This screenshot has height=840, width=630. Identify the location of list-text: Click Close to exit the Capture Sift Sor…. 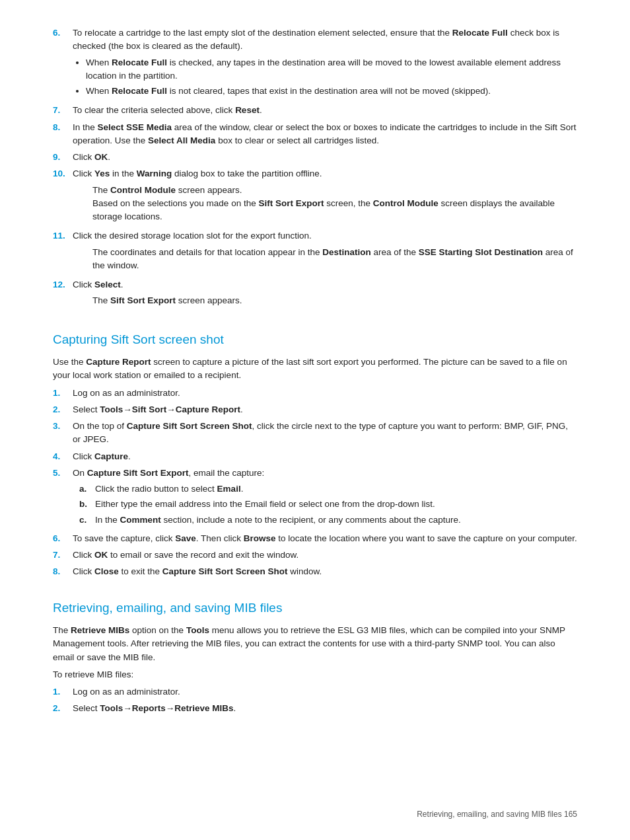
(197, 571).